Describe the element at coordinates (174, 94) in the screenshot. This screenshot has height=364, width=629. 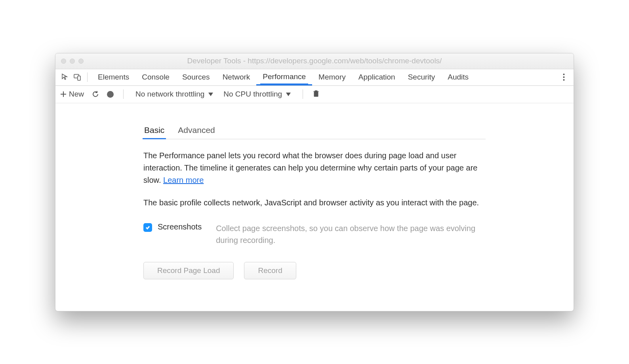
I see `network-throttle-select: No network throttling` at that location.